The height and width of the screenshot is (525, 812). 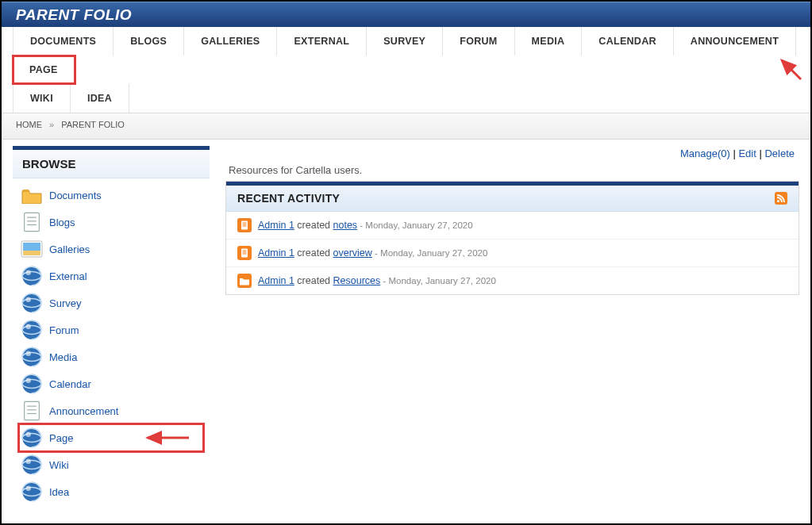 What do you see at coordinates (61, 438) in the screenshot?
I see `sidebar-item-label: Page` at bounding box center [61, 438].